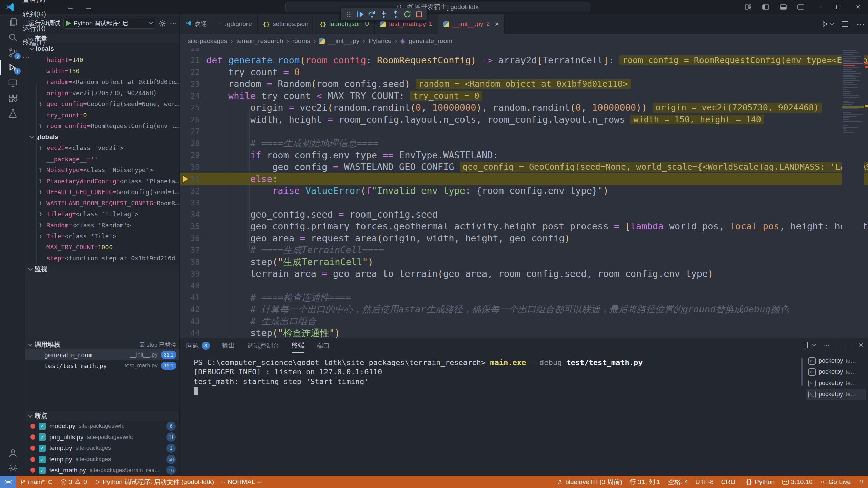 Image resolution: width=868 pixels, height=488 pixels. I want to click on toggle-sidebar-icon, so click(766, 7).